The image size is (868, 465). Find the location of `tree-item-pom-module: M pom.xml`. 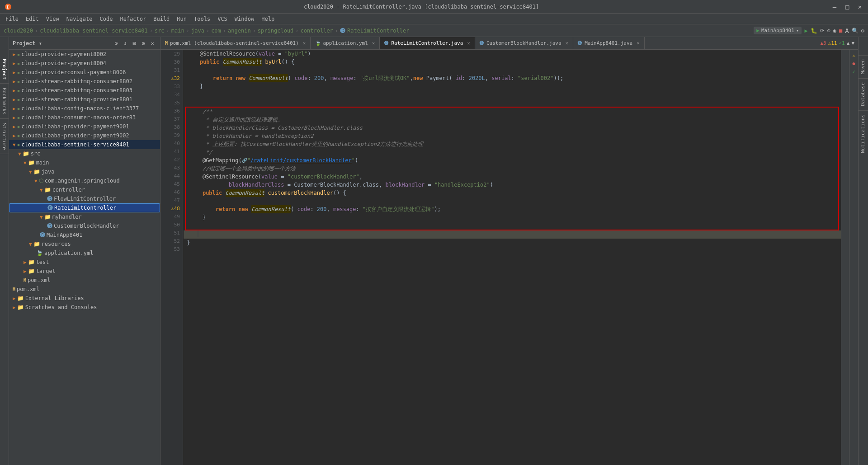

tree-item-pom-module: M pom.xml is located at coordinates (85, 280).